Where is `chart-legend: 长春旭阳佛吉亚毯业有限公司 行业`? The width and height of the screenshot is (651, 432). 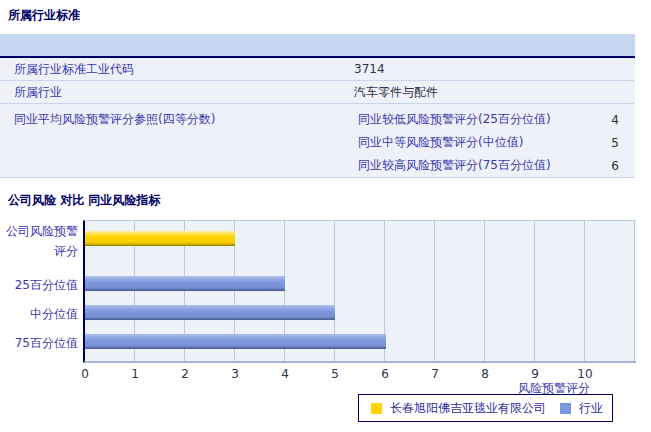
chart-legend: 长春旭阳佛吉亚毯业有限公司 行业 is located at coordinates (486, 408).